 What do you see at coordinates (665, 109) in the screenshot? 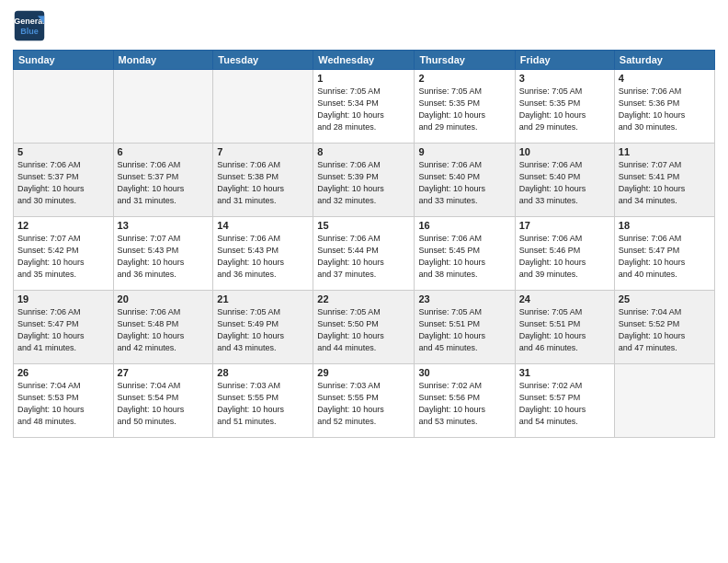
I see `day-info: Sunrise: 7:06 AMSunset: 5:36 PMDaylight:…` at bounding box center [665, 109].